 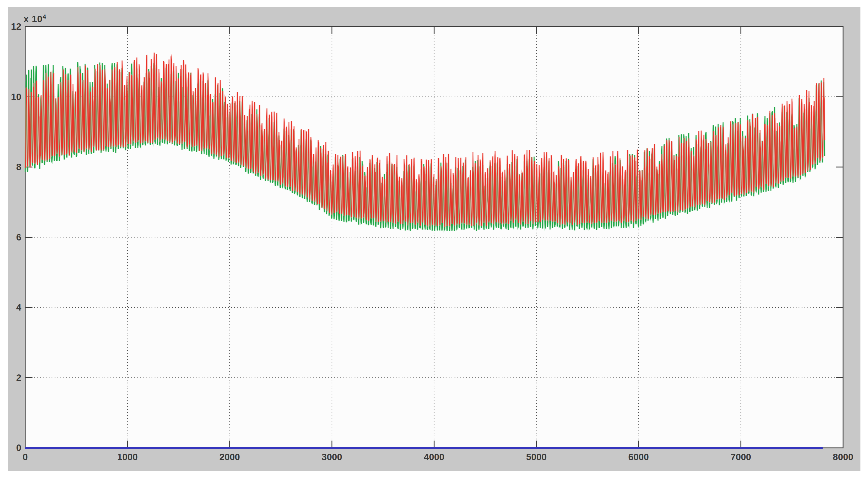 I want to click on y-tick-label: 8, so click(x=19, y=167).